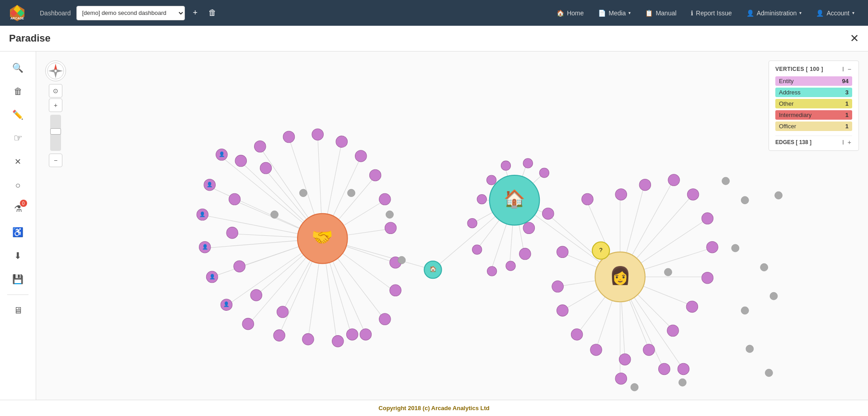  What do you see at coordinates (18, 256) in the screenshot?
I see `download-icon: ⬇` at bounding box center [18, 256].